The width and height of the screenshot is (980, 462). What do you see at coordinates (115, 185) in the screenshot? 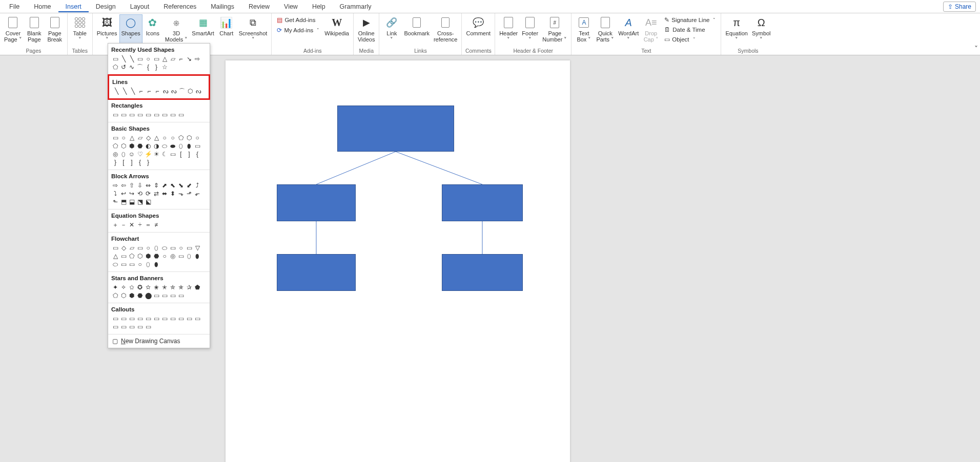
I see `shape-option: ⇨` at bounding box center [115, 185].